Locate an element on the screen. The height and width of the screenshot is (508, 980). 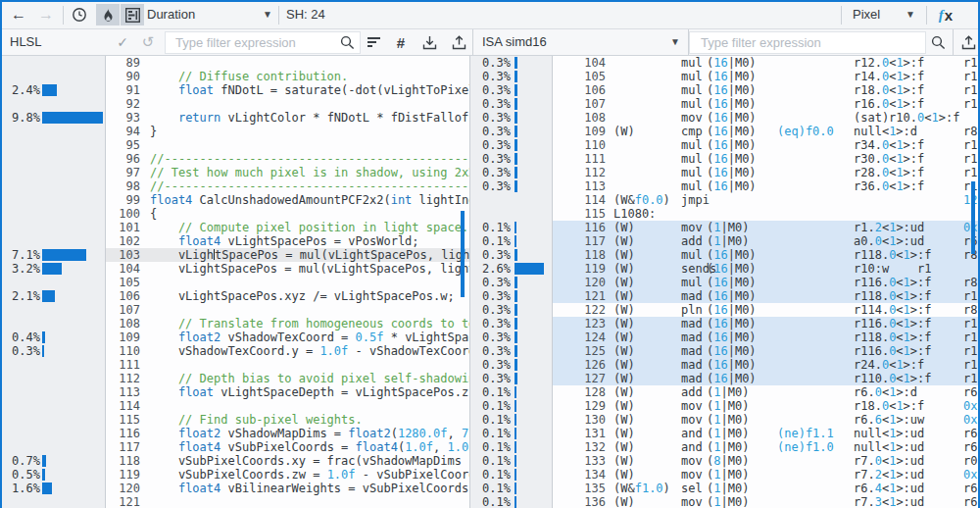
hlsl-percent-row: 9.8% is located at coordinates (53, 118).